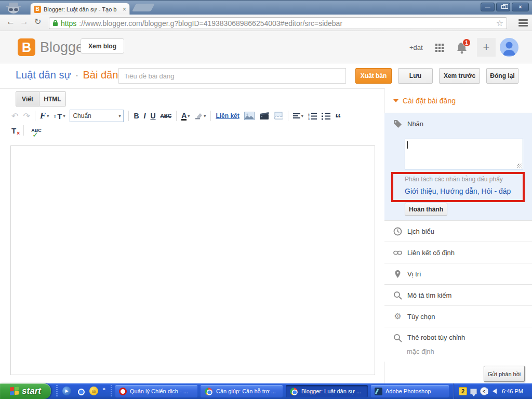 The height and width of the screenshot is (399, 532). I want to click on quick-launch-chevron-icon: », so click(104, 389).